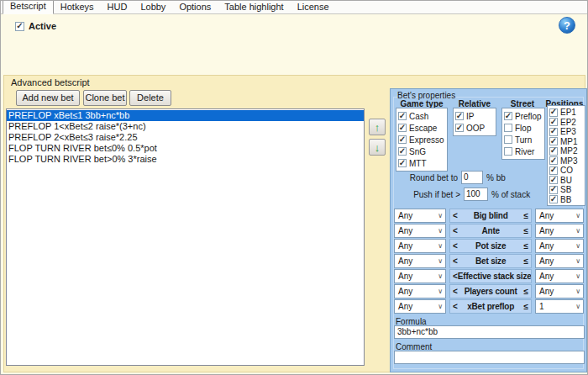 This screenshot has width=588, height=375. I want to click on bet-list-item: PREFLOP 2<xBet≤3 raise*2.25, so click(185, 138).